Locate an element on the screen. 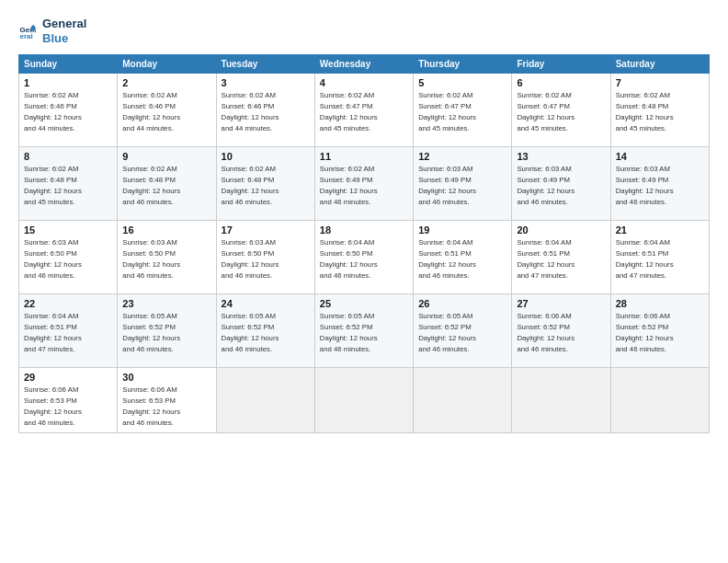  day-number: 30 is located at coordinates (166, 377).